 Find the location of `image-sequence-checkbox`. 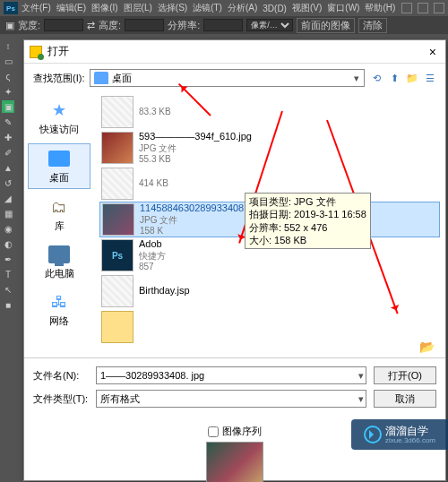

image-sequence-checkbox is located at coordinates (213, 432).